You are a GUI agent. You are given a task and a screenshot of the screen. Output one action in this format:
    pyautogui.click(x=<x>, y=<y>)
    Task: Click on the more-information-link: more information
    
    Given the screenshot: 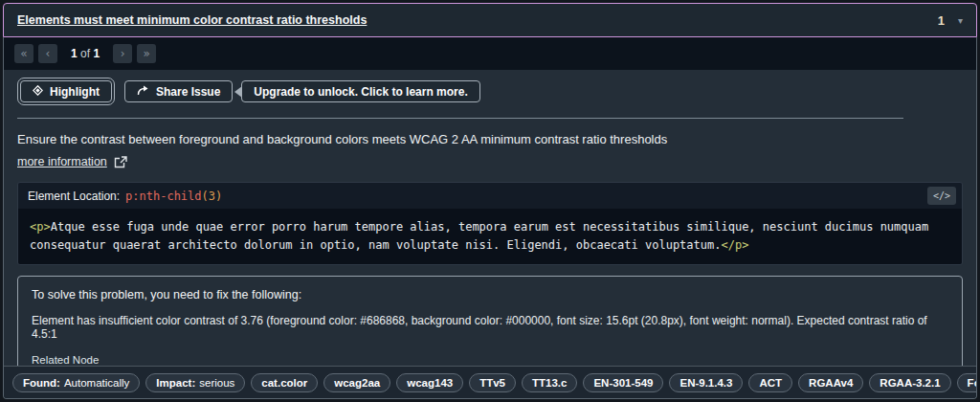 What is the action you would take?
    pyautogui.click(x=73, y=162)
    